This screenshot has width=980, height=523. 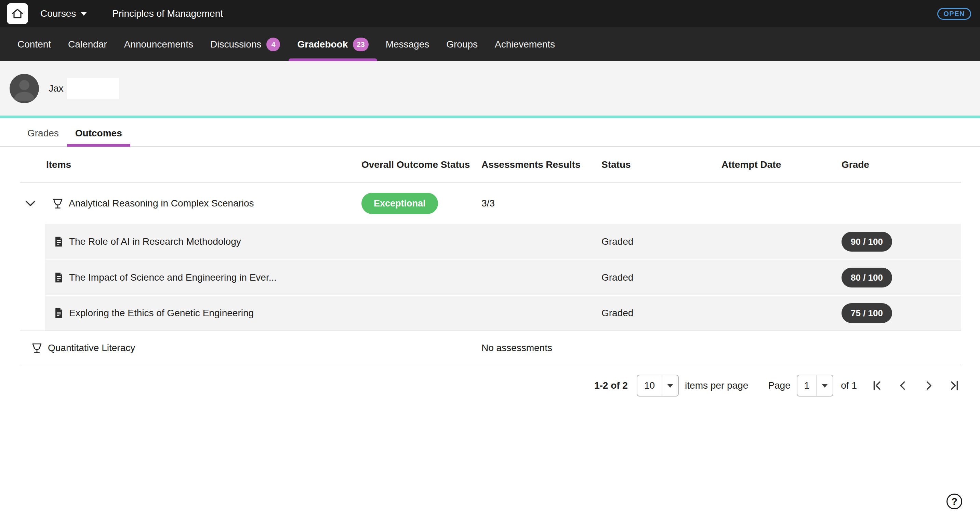 I want to click on assessments-results: 3/3, so click(x=542, y=203).